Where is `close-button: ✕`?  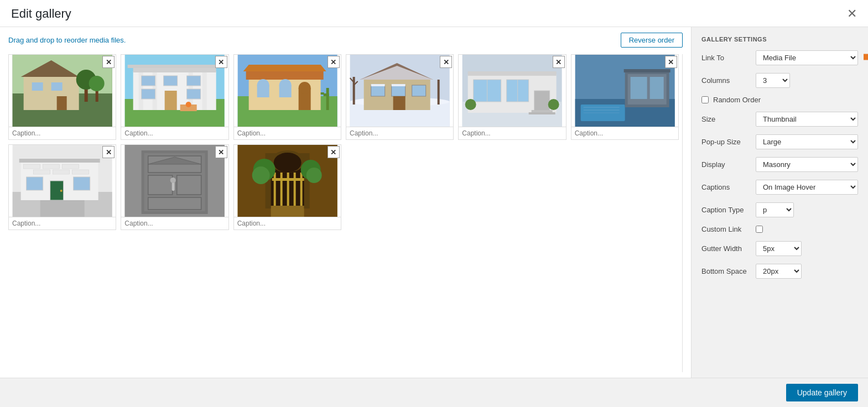 close-button: ✕ is located at coordinates (852, 14).